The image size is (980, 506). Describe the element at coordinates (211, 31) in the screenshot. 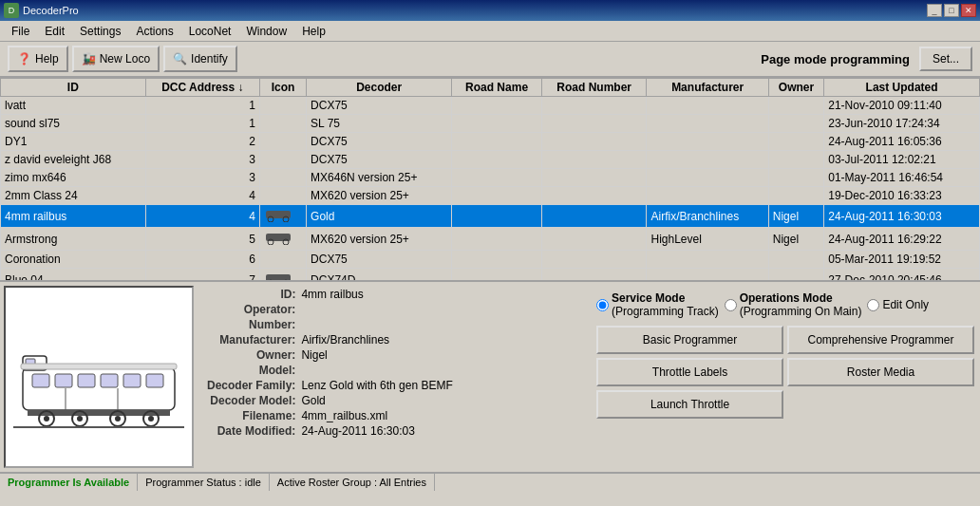

I see `menu-loconet: LocoNet` at that location.